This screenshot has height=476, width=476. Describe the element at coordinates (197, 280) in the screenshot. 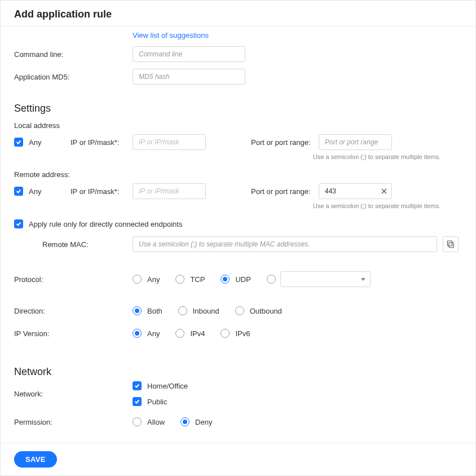

I see `protocol-tcp-label: TCP` at that location.